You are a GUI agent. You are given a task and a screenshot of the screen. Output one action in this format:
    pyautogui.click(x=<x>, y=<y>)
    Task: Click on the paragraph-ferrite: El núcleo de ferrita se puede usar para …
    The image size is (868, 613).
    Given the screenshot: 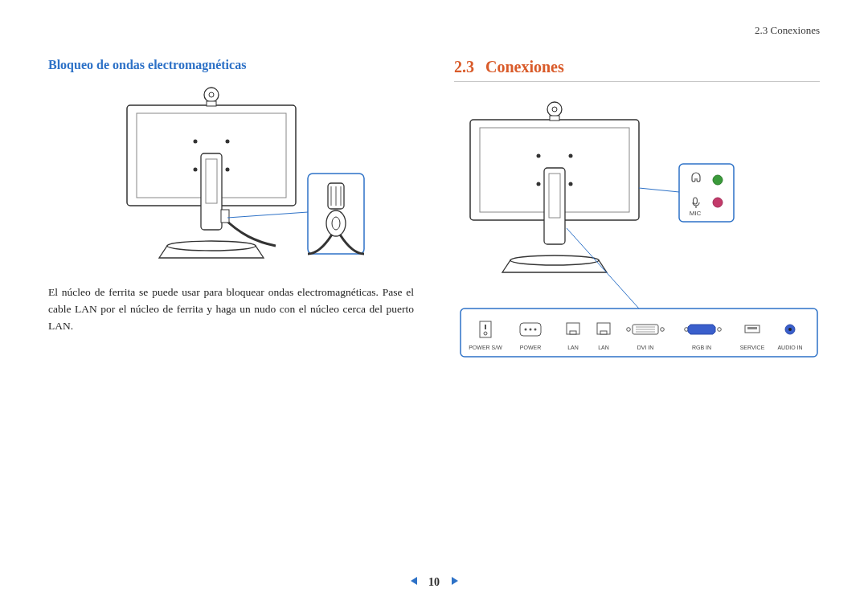 What is the action you would take?
    pyautogui.click(x=231, y=310)
    